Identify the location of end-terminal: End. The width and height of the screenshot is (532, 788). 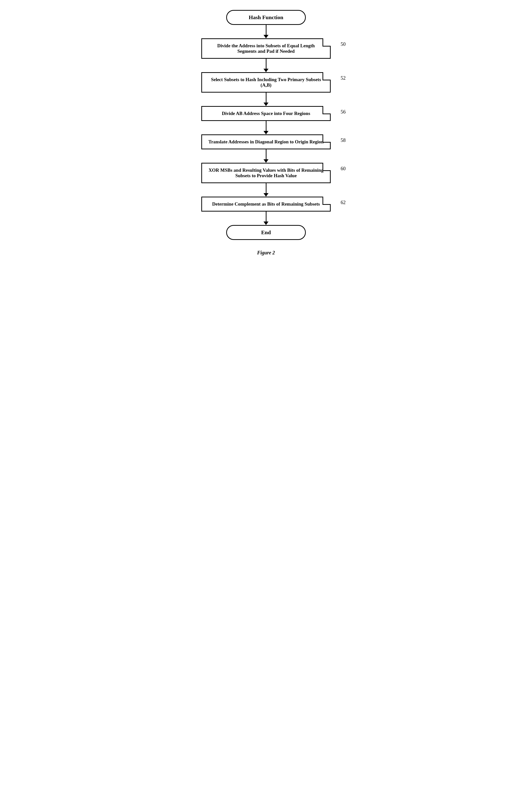
(266, 233).